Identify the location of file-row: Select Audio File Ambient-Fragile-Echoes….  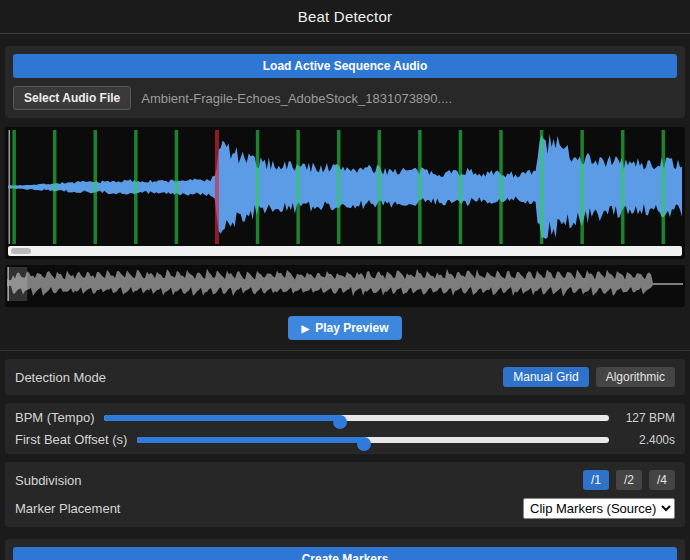
(345, 98).